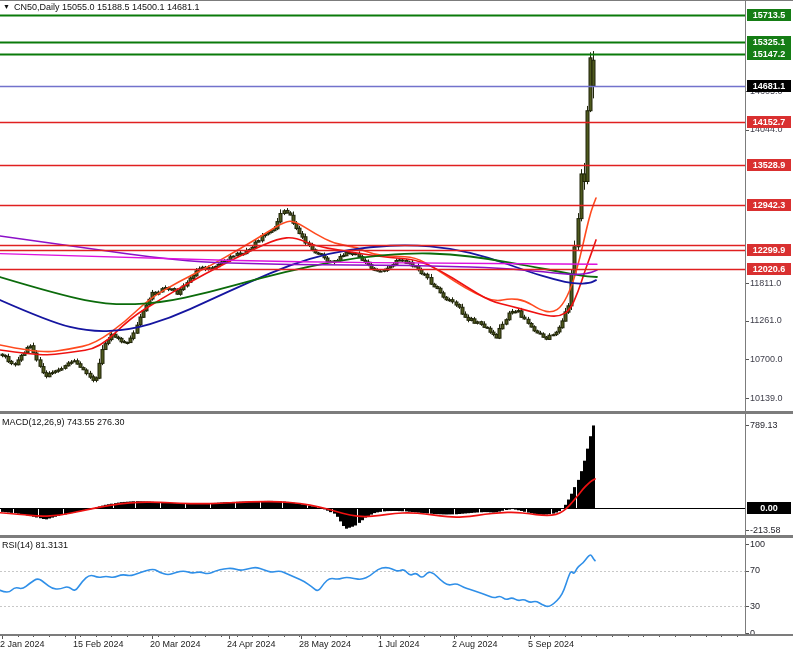  I want to click on rsi-axis-label: 100, so click(758, 544).